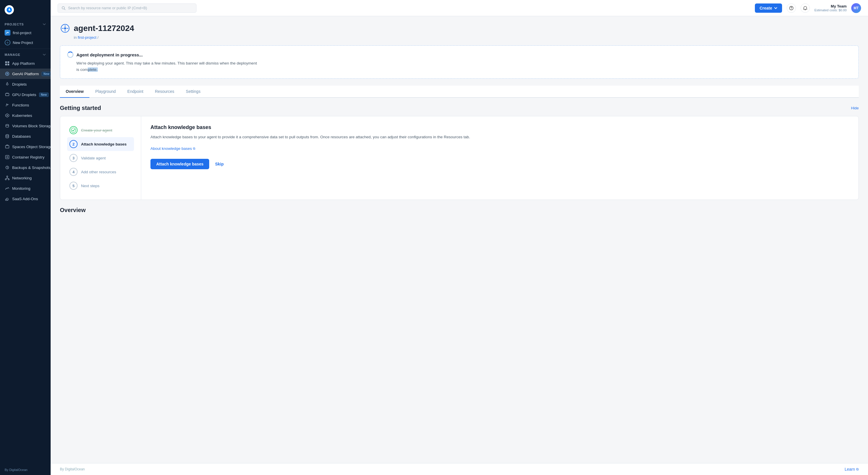  I want to click on search-wrapper, so click(127, 8).